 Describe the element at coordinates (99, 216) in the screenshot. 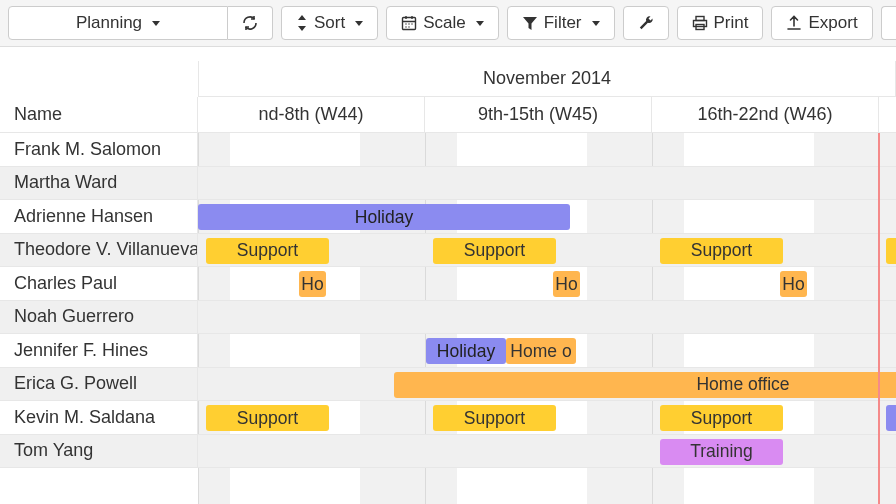

I see `resource-name: Adrienne Hansen` at that location.